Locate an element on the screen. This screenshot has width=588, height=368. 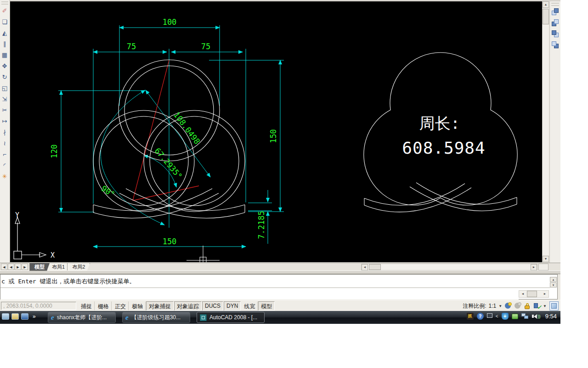
dim-angle-67: 67.2935° is located at coordinates (169, 163).